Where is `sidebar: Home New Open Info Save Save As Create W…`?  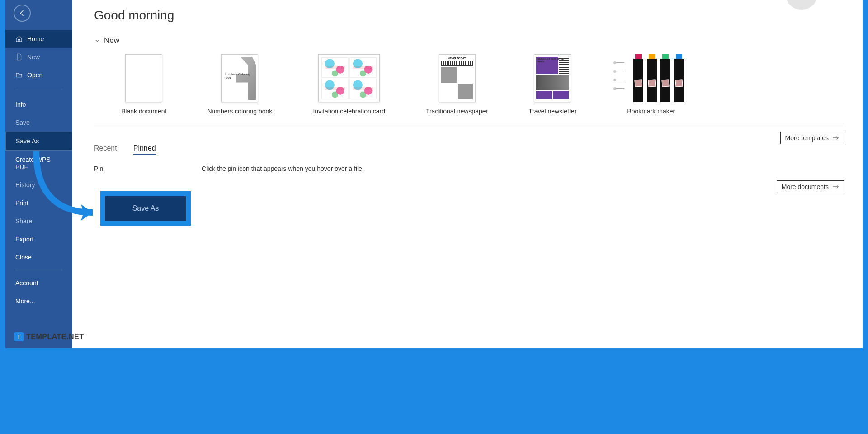
sidebar: Home New Open Info Save Save As Create W… is located at coordinates (39, 174).